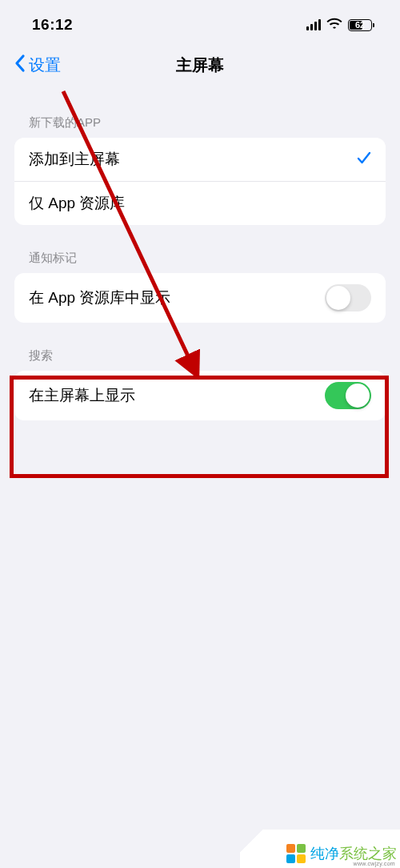 The height and width of the screenshot is (868, 400). What do you see at coordinates (99, 298) in the screenshot?
I see `row-label: 在 App 资源库中显示` at bounding box center [99, 298].